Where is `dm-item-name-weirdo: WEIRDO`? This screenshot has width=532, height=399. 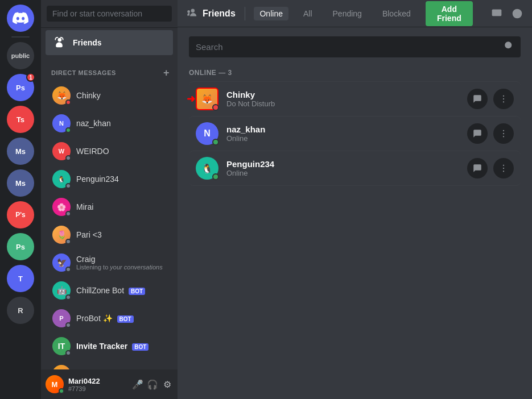
dm-item-name-weirdo: WEIRDO is located at coordinates (122, 151).